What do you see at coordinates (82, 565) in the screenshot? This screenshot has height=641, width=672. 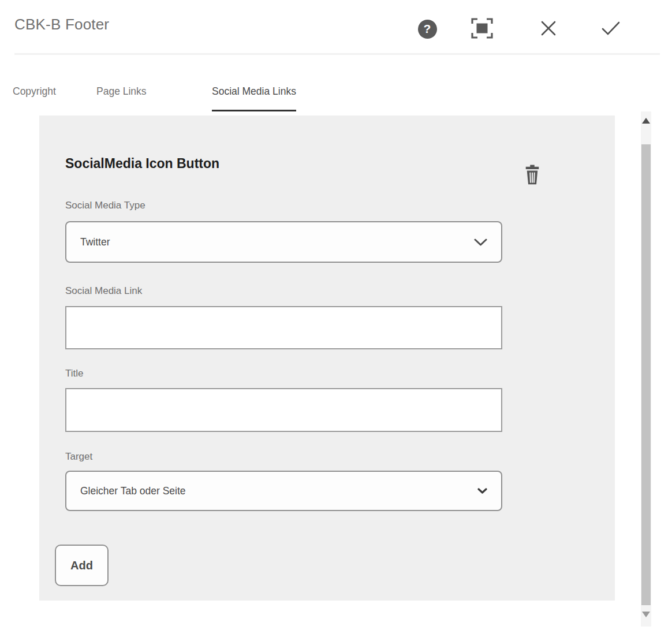 I see `add-button: Add` at bounding box center [82, 565].